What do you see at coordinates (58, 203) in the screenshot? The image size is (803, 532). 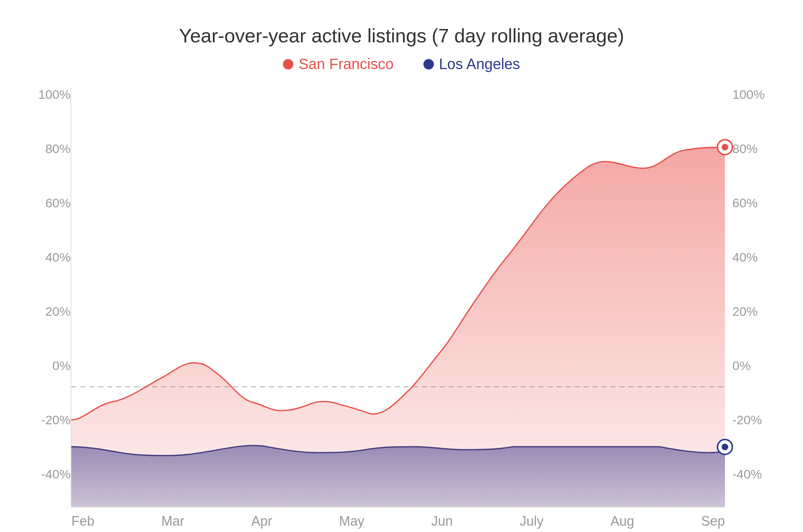 I see `y-label-left-60: 60%` at bounding box center [58, 203].